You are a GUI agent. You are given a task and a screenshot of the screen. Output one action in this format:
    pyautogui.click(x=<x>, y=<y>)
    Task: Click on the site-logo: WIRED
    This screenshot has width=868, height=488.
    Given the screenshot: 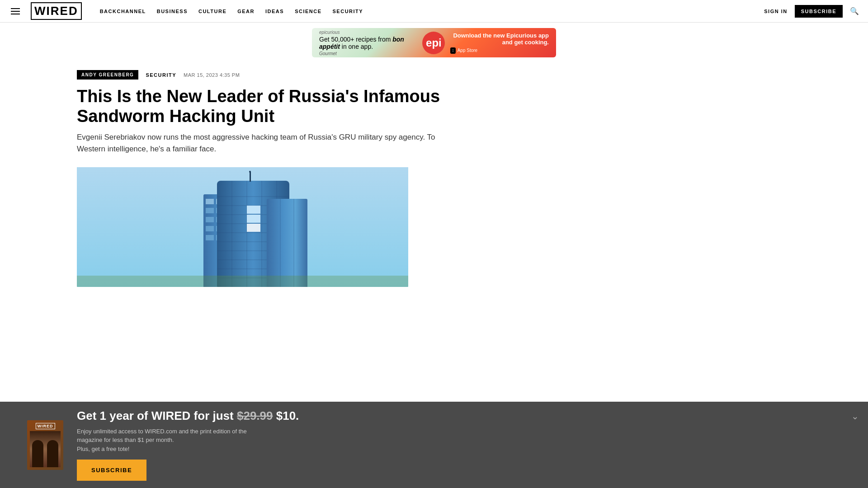 What is the action you would take?
    pyautogui.click(x=56, y=11)
    